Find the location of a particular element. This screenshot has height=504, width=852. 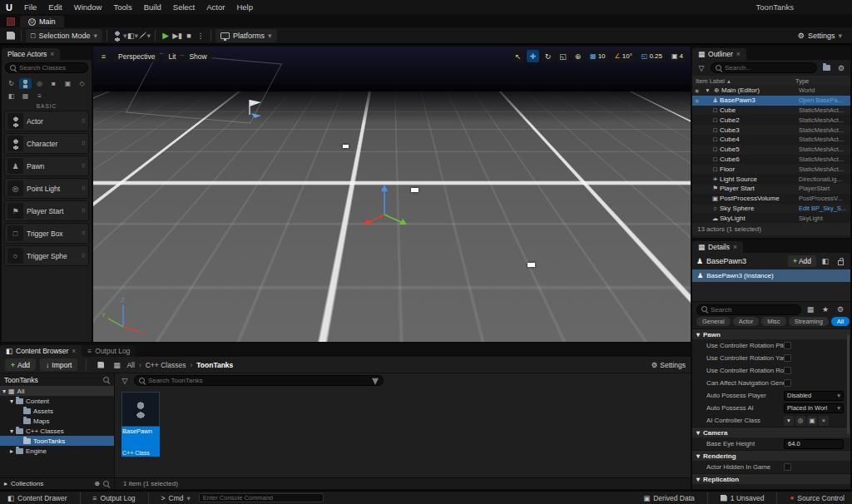

lights-category-icon: ◎ is located at coordinates (40, 83).